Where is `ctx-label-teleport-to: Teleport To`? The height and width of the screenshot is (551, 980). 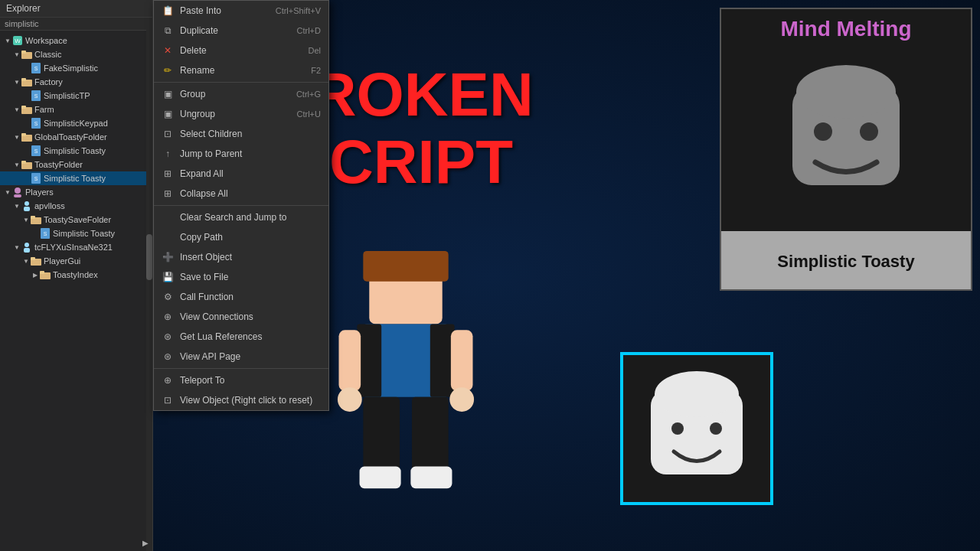 ctx-label-teleport-to: Teleport To is located at coordinates (250, 380).